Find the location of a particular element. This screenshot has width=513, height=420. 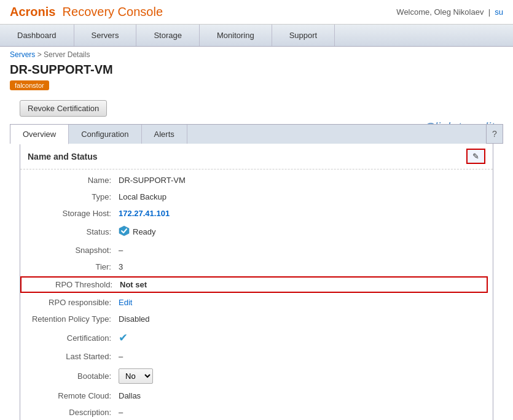

name-status-edit-button: ✎ is located at coordinates (476, 156).